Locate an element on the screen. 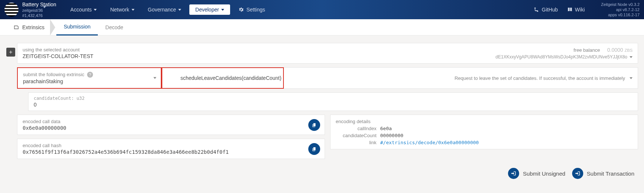 Image resolution: width=644 pixels, height=193 pixels. copy-call-hash-button is located at coordinates (314, 149).